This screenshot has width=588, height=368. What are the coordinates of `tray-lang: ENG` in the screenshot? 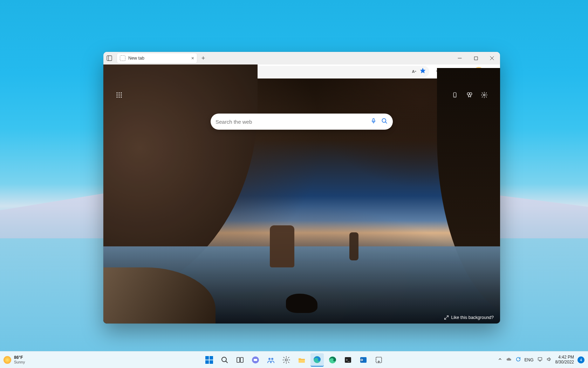 It's located at (529, 360).